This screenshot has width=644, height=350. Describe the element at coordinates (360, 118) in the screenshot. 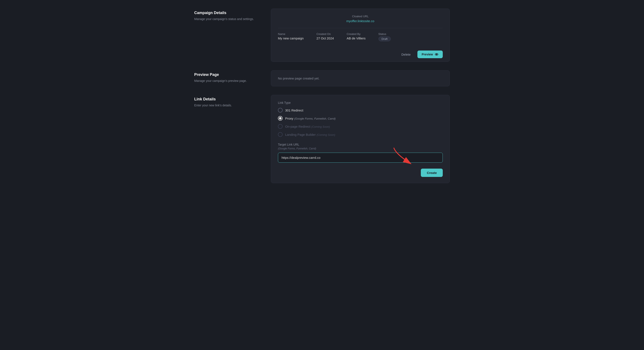

I see `radio-proxy: Proxy (Google Forms, Funnelish, Carrd)` at that location.